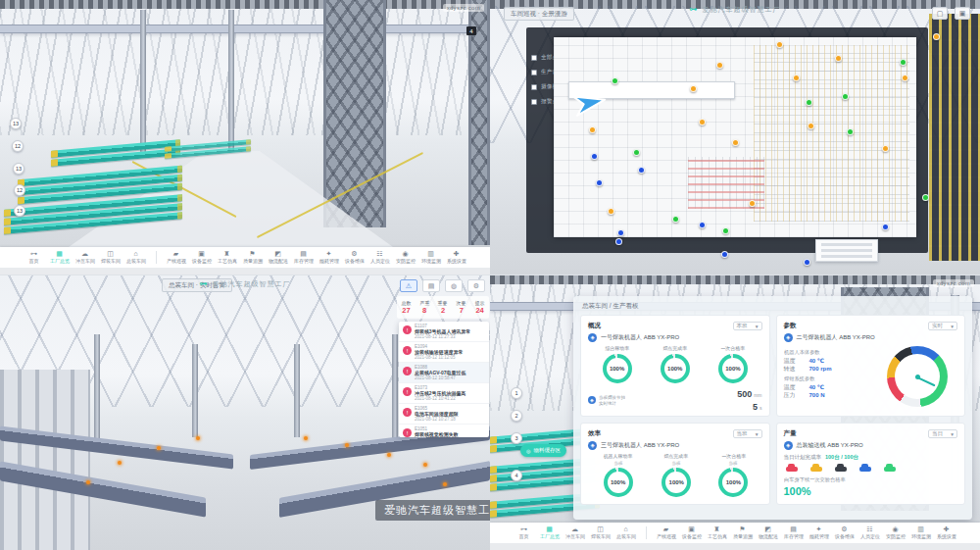 The height and width of the screenshot is (550, 980). What do you see at coordinates (444, 331) in the screenshot?
I see `alarm-list-item: ! E1107 焊装线3号机器人通讯异常 2021-08-12 11:27:33` at bounding box center [444, 331].